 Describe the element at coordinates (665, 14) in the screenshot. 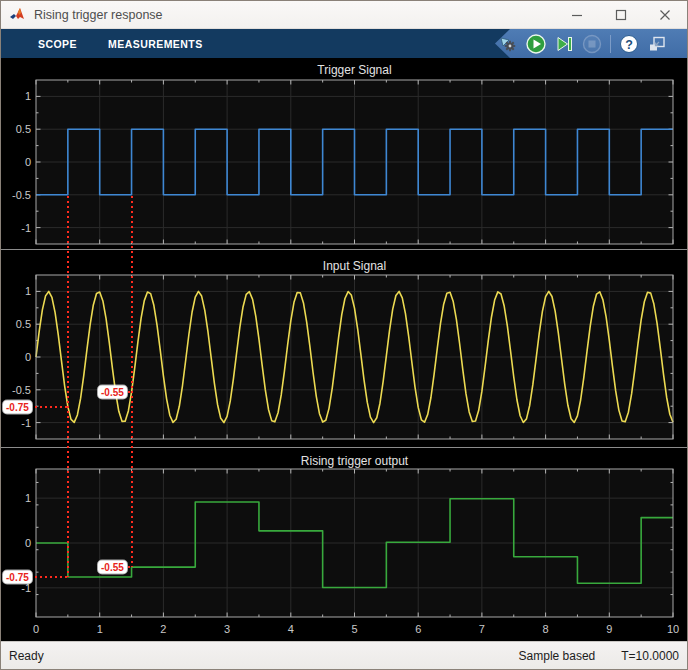

I see `close-button` at that location.